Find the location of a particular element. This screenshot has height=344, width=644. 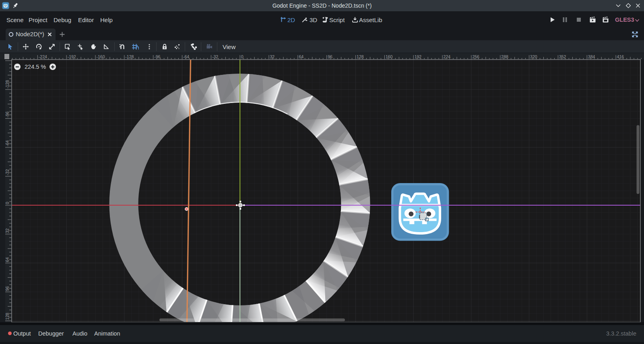

svg-text: 160 is located at coordinates (389, 57).